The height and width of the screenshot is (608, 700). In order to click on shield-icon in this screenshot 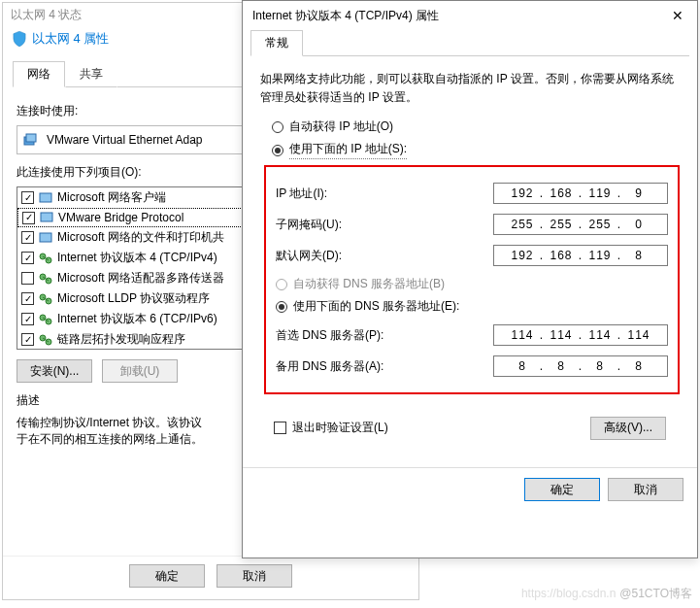, I will do `click(19, 39)`.